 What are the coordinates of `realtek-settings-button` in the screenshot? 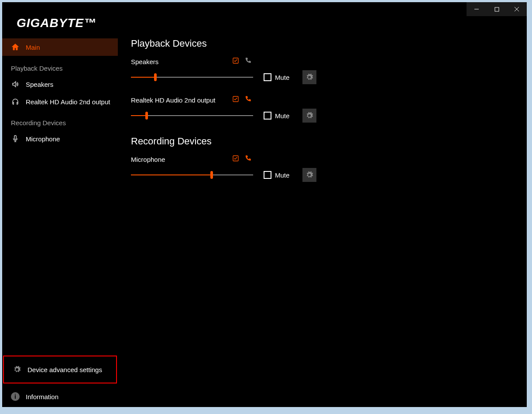 It's located at (309, 116).